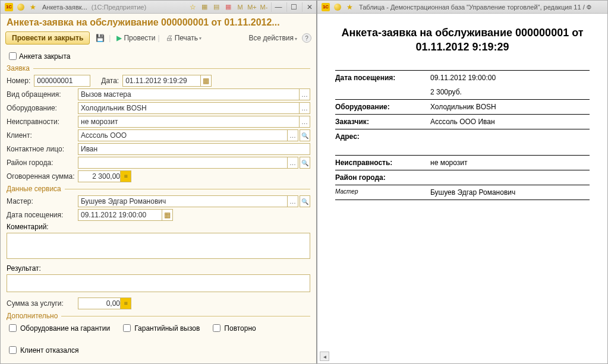 This screenshot has width=608, height=364. What do you see at coordinates (216, 328) in the screenshot?
I see `repeat-checkbox` at bounding box center [216, 328].